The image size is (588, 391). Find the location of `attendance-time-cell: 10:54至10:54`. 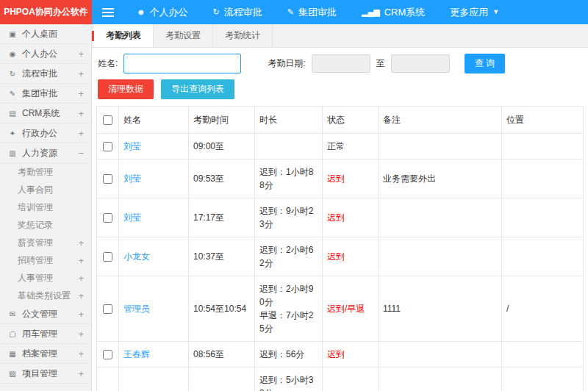

attendance-time-cell: 10:54至10:54 is located at coordinates (222, 309).